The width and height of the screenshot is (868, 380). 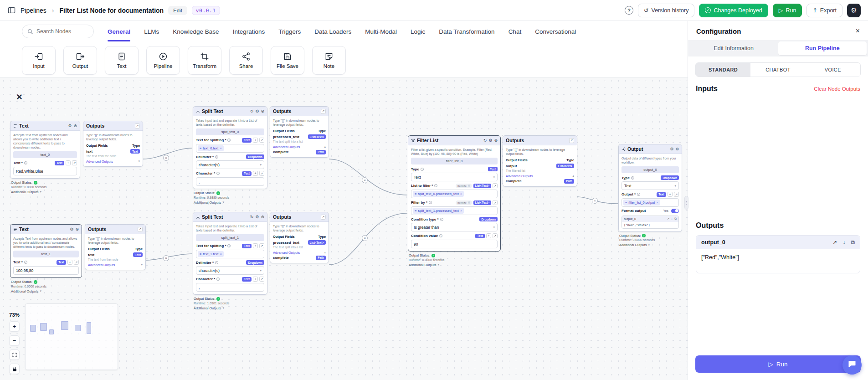 I want to click on character-input: ,, so click(x=230, y=287).